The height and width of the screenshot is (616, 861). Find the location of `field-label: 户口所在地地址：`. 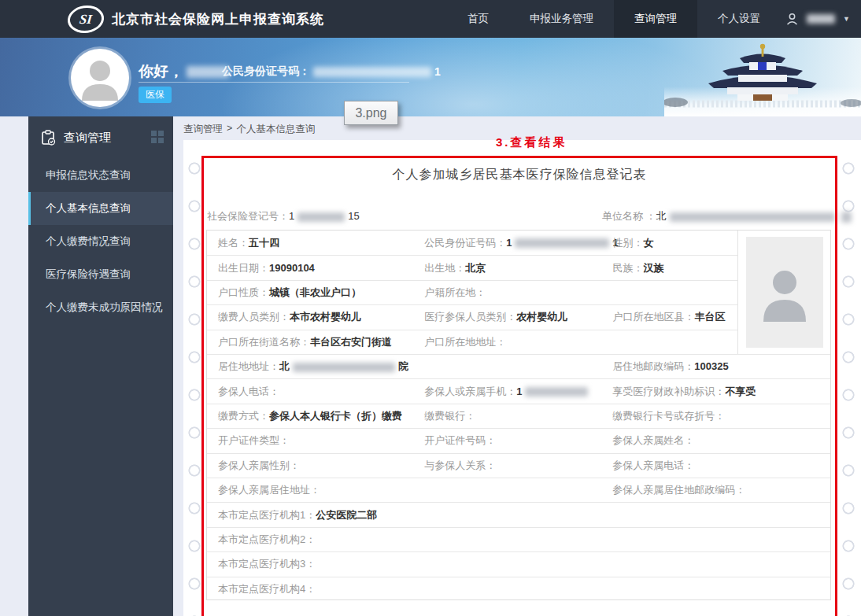

field-label: 户口所在地地址： is located at coordinates (465, 341).